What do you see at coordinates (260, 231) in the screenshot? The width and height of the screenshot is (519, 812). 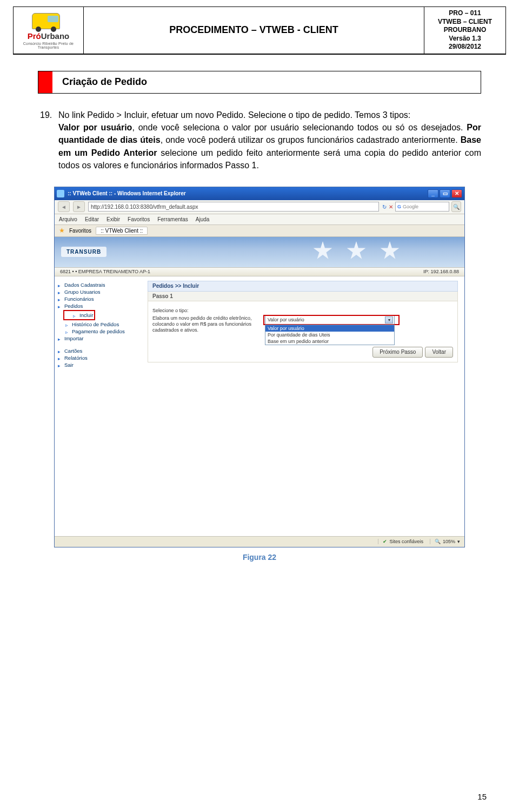 I see `favorites-bar: ★ Favoritos :: VTWeb Client ::` at bounding box center [260, 231].